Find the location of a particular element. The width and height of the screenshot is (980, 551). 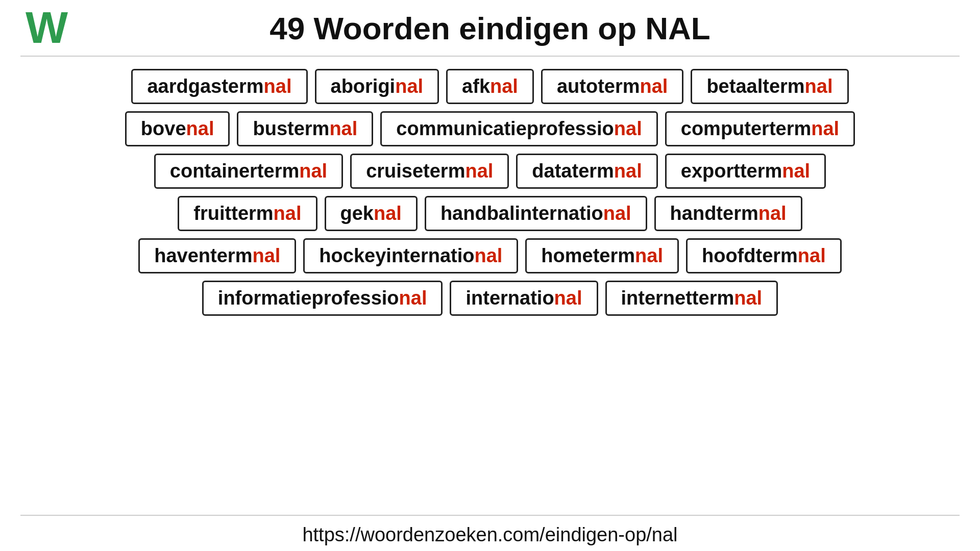

words-row-3: fruittermnal geknal handbalinternational… is located at coordinates (490, 213).